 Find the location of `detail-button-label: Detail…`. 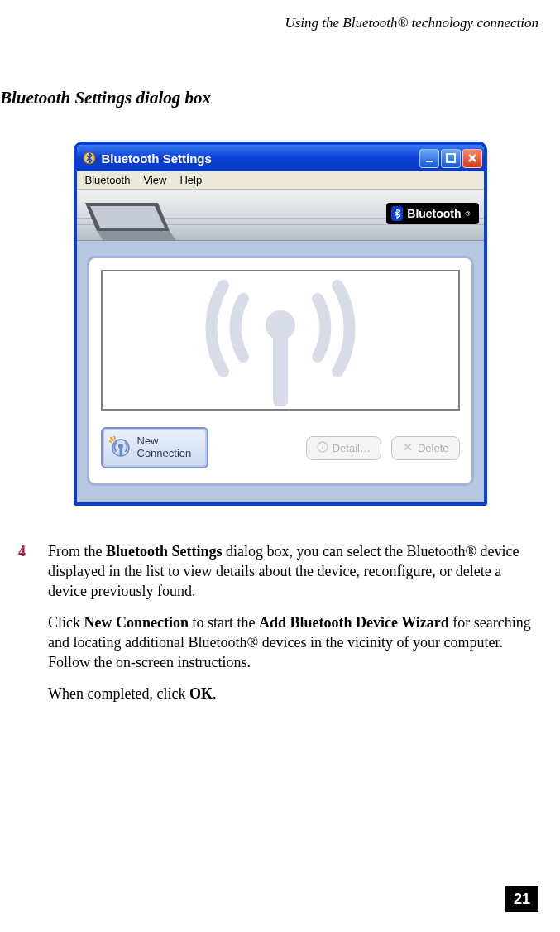

detail-button-label: Detail… is located at coordinates (352, 449).